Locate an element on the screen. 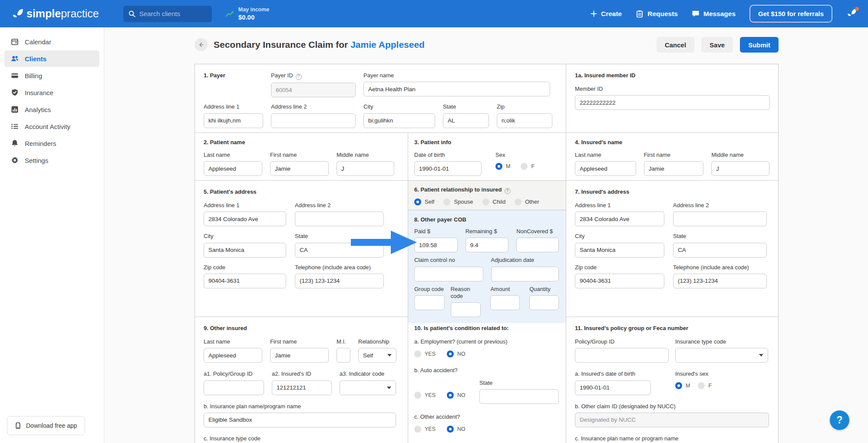 The width and height of the screenshot is (868, 443). other-insured-mi-input is located at coordinates (343, 355).